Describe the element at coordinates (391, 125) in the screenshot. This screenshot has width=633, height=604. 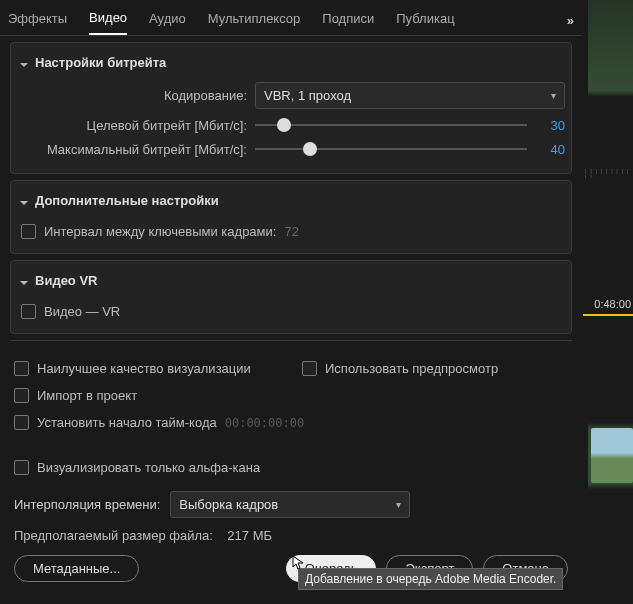
I see `target-bitrate-slider` at that location.